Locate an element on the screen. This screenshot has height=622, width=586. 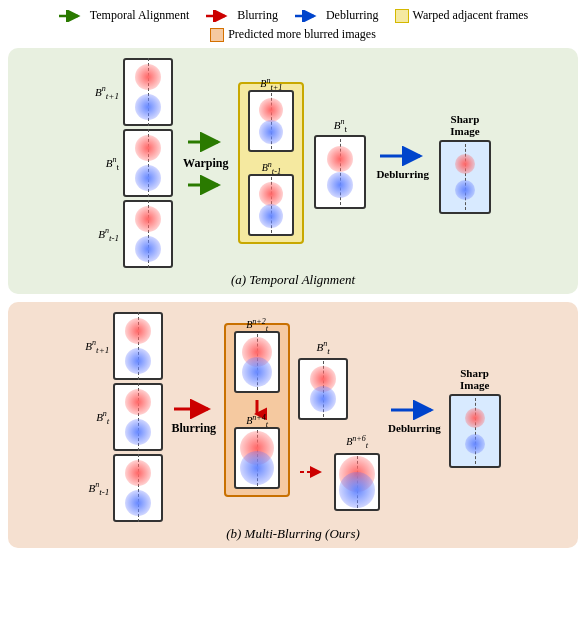
warped-frame-t1 is located at coordinates (271, 121).